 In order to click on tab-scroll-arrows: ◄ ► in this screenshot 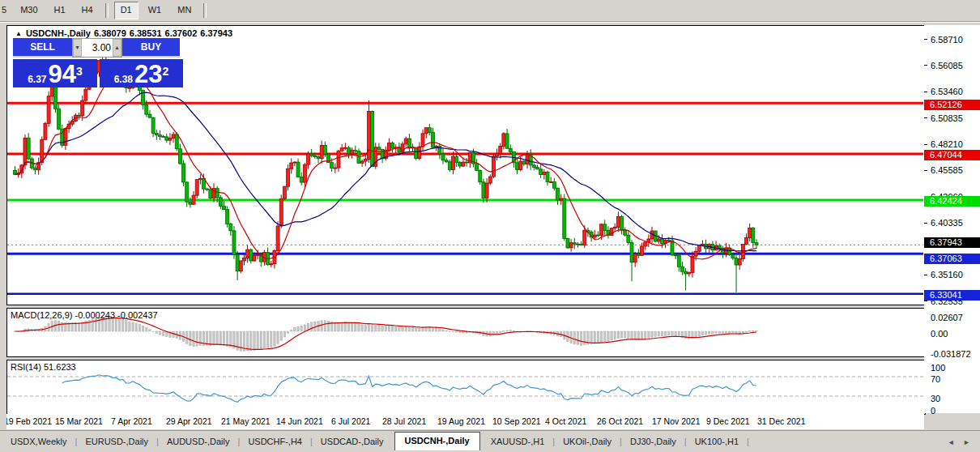, I will do `click(964, 442)`.